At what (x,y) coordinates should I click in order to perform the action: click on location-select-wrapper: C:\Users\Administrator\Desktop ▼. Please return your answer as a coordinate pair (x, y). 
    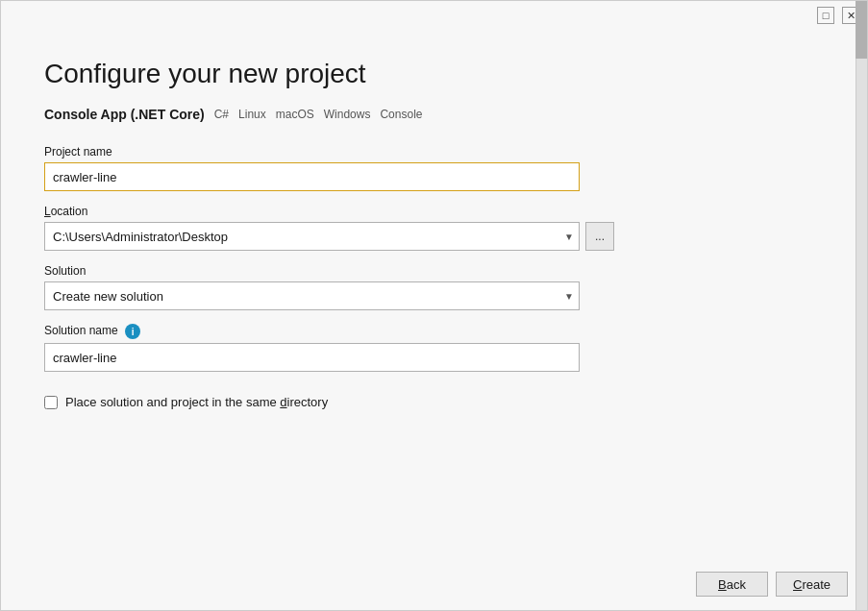
    Looking at the image, I should click on (311, 236).